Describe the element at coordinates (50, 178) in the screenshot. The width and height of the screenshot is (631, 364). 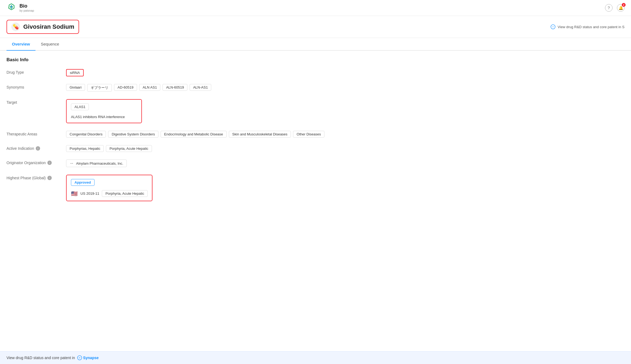
I see `highest-phase-info-icon: i` at that location.